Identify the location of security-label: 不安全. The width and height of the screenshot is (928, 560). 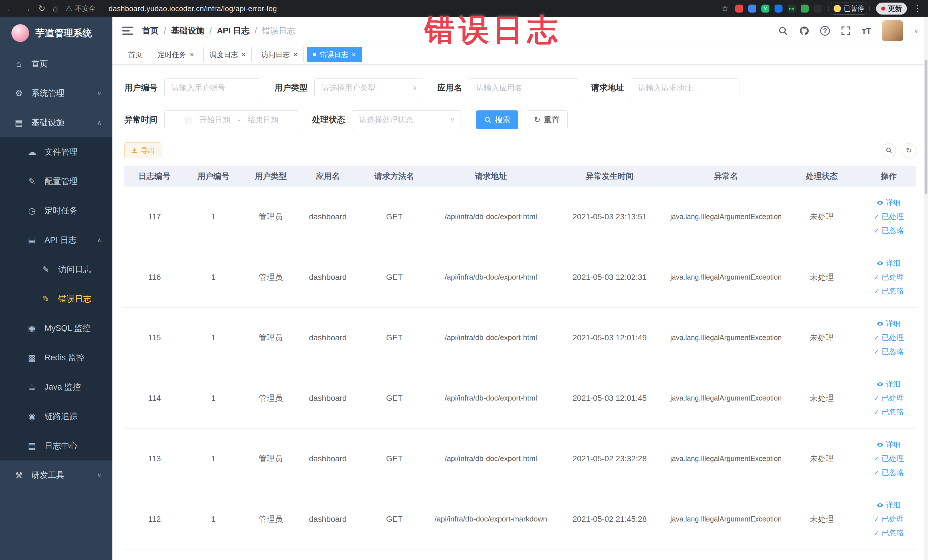
(85, 9).